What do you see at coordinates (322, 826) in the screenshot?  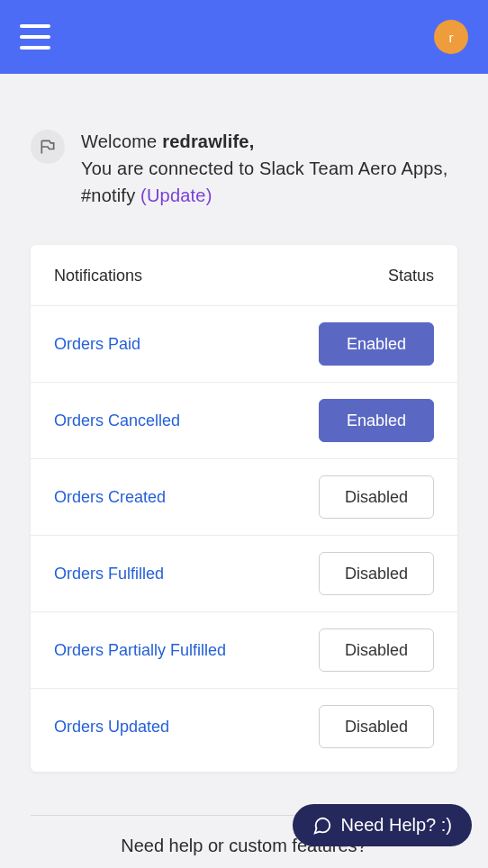 I see `chat-icon` at bounding box center [322, 826].